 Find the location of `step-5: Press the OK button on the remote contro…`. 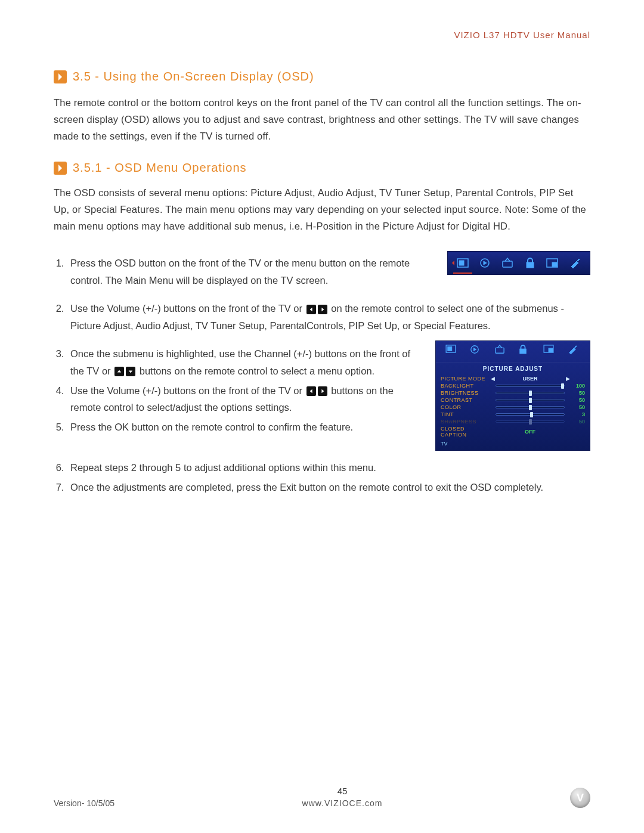

step-5: Press the OK button on the remote contro… is located at coordinates (242, 427).